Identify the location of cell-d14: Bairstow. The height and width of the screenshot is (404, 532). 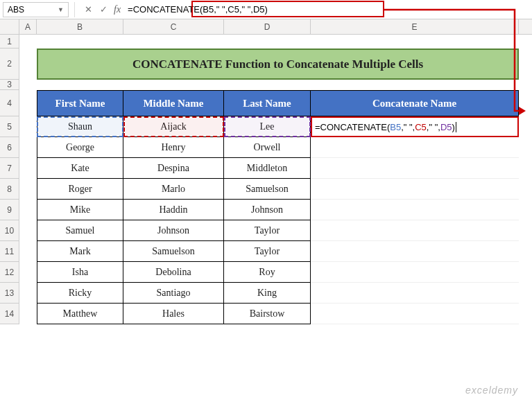
(268, 314).